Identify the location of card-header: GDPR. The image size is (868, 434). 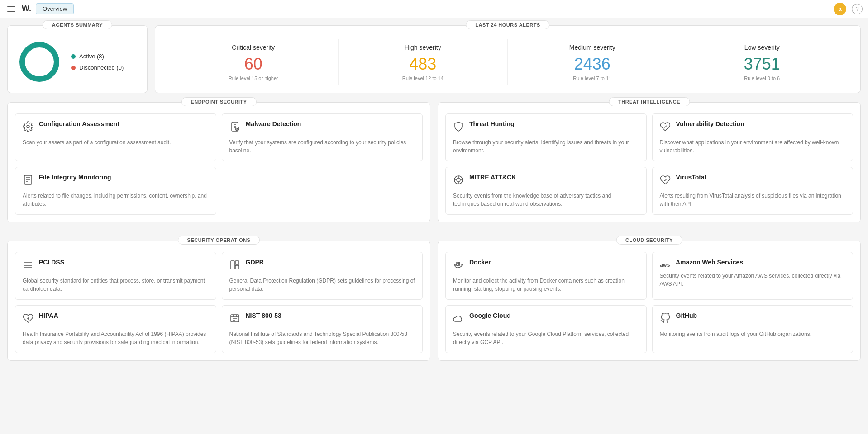
(322, 266).